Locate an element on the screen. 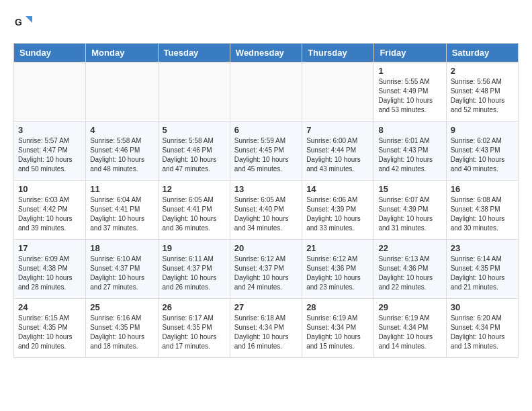  day-info: Sunrise: 6:08 AM Sunset: 4:38 PM Dayligh… is located at coordinates (482, 214).